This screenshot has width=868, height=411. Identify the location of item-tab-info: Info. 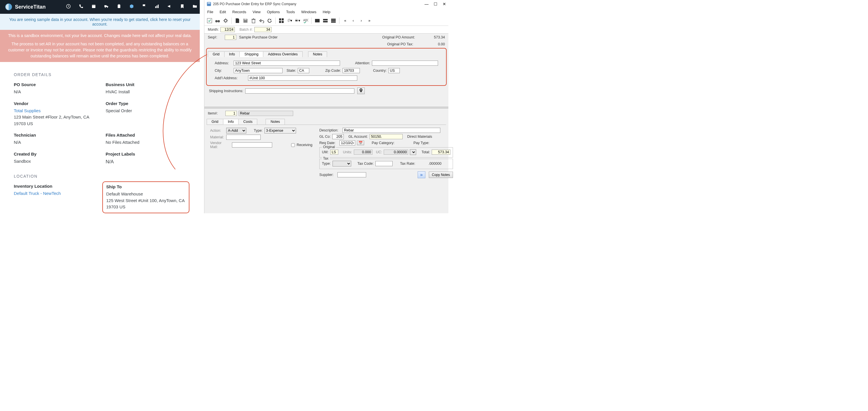
(231, 122).